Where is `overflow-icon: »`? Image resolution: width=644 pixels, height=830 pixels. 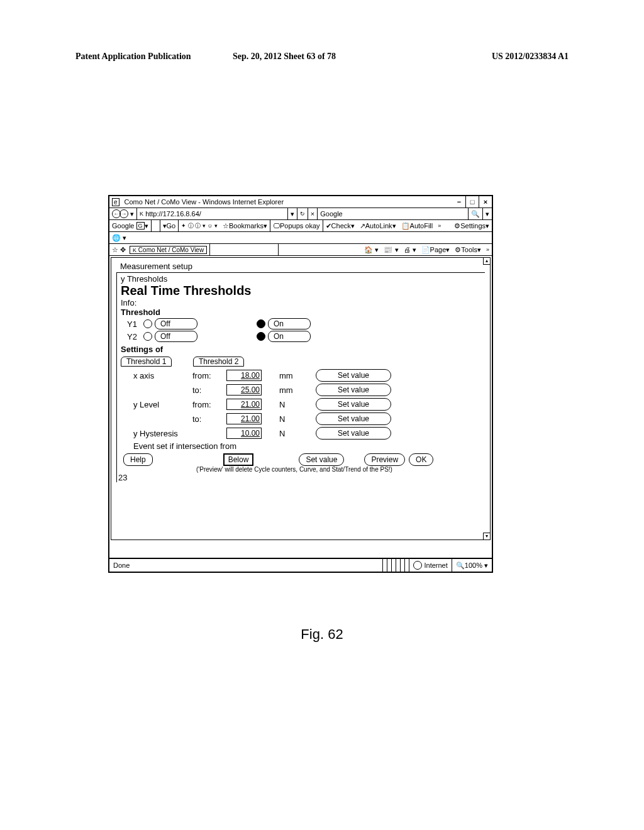
overflow-icon: » is located at coordinates (439, 226).